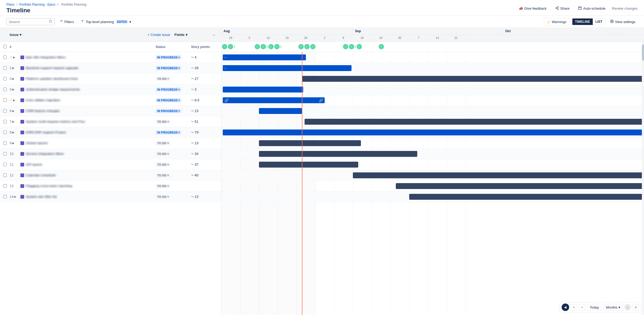 Image resolution: width=644 pixels, height=322 pixels. What do you see at coordinates (582, 307) in the screenshot?
I see `scroll-right-button: ›` at bounding box center [582, 307].